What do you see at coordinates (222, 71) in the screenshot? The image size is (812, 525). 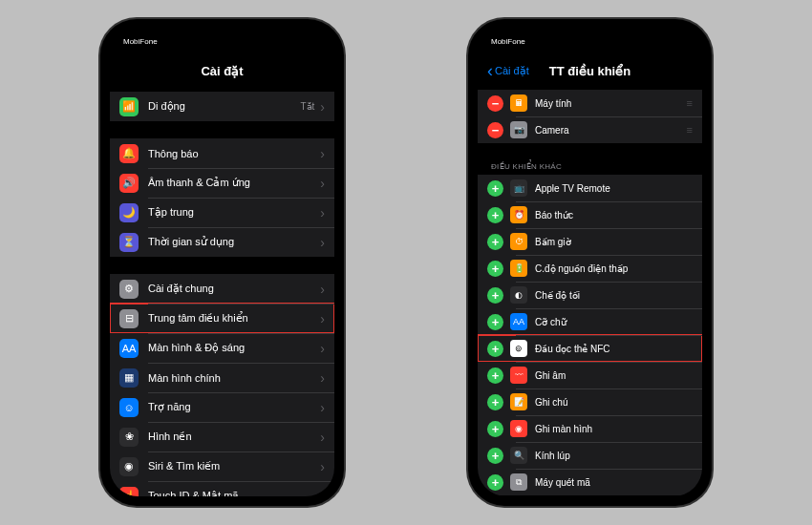 I see `nav-bar: Cài đặt` at bounding box center [222, 71].